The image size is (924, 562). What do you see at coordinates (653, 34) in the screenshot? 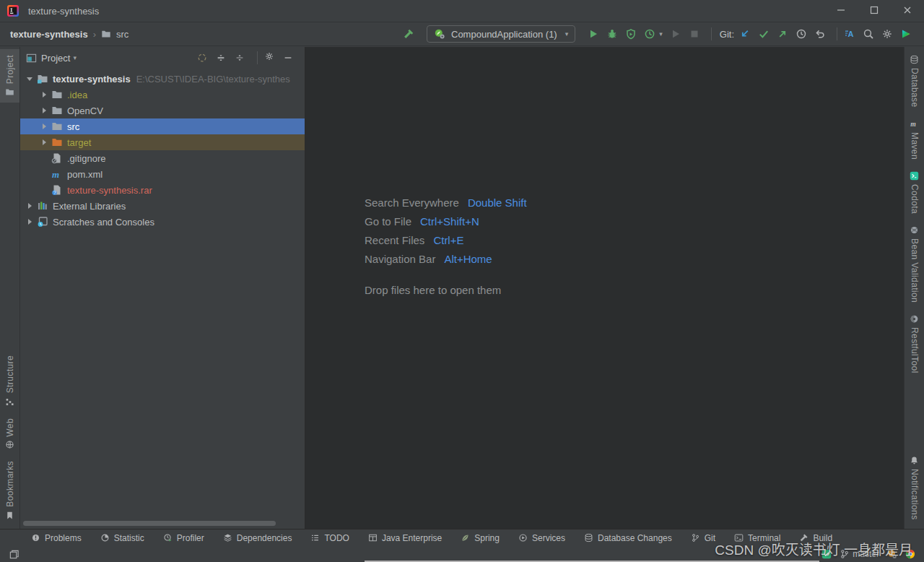
I see `profiler-button: ▾` at bounding box center [653, 34].